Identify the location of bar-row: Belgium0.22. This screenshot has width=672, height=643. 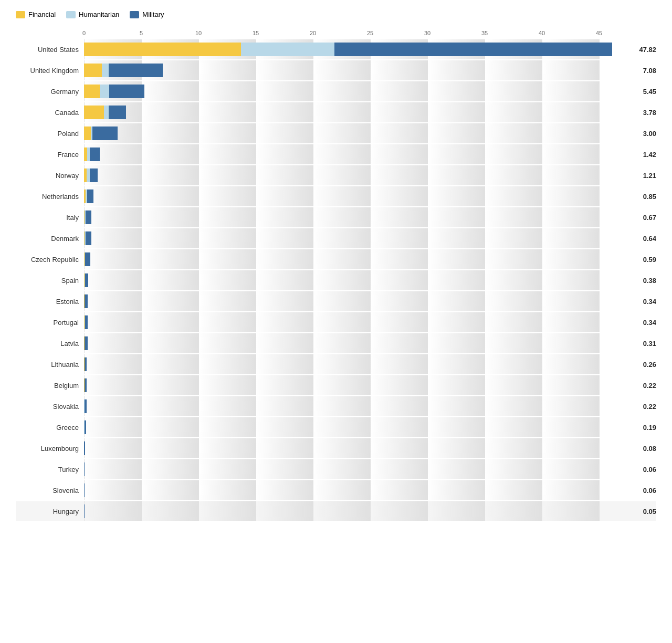
(336, 385).